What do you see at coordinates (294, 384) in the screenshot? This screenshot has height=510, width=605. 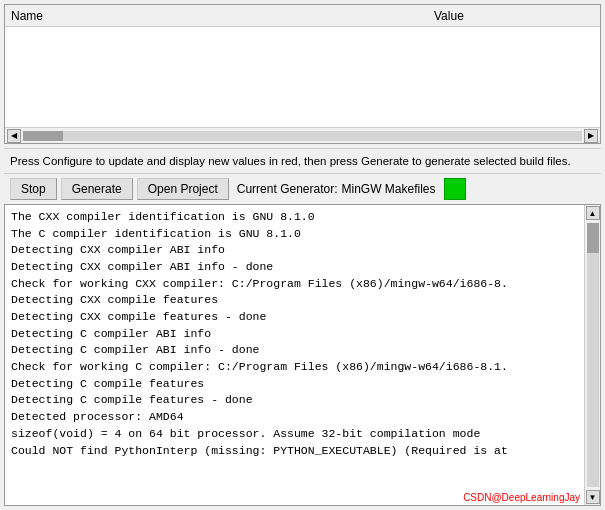 I see `log-line: Detecting C compile features` at bounding box center [294, 384].